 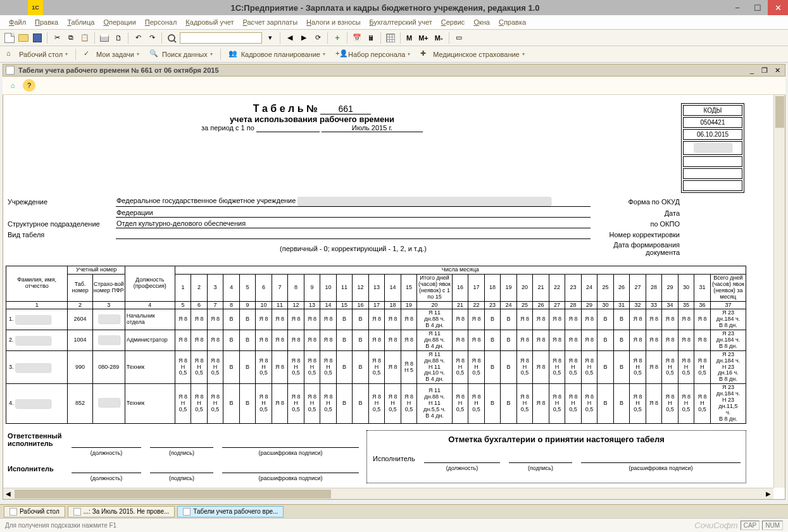 I want to click on window-maximize-button: ☐, so click(x=758, y=8).